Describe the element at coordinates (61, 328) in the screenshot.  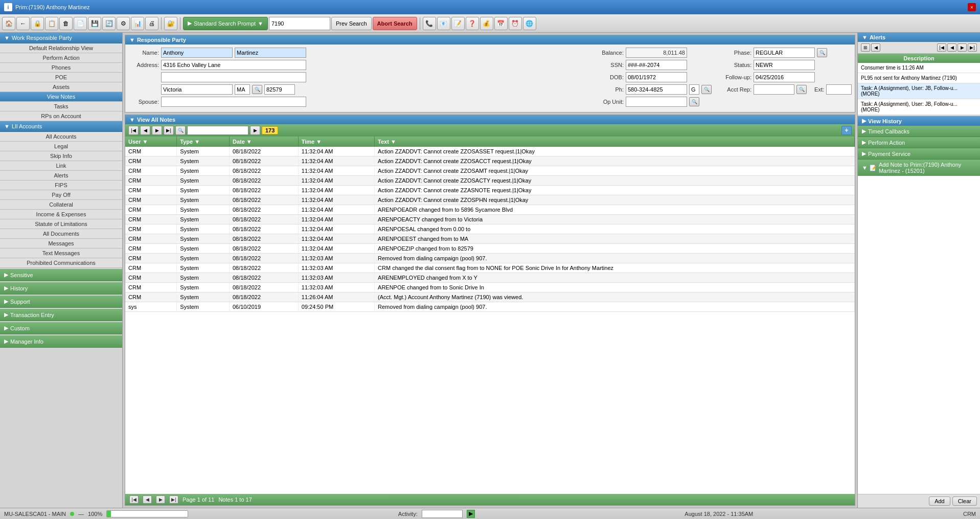
I see `sidebar-group-custom-header: ▶ Custom` at that location.